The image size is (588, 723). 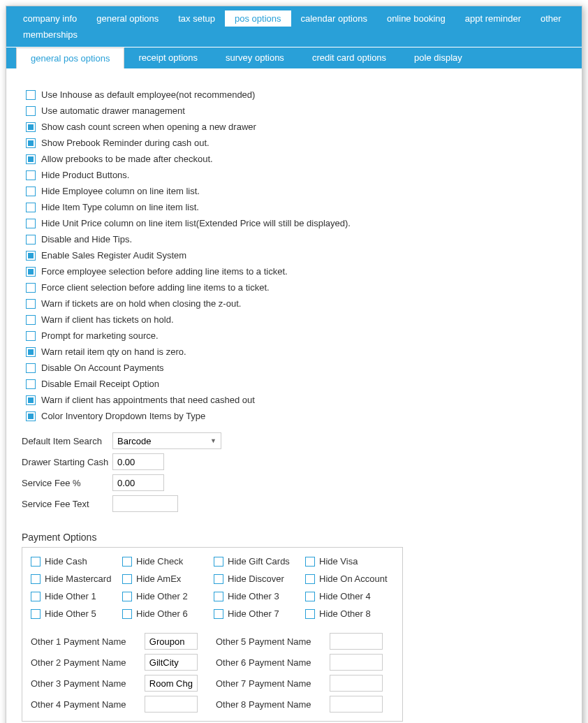 I want to click on checkbox-label: Hide Item Type column on line item list., so click(x=120, y=207).